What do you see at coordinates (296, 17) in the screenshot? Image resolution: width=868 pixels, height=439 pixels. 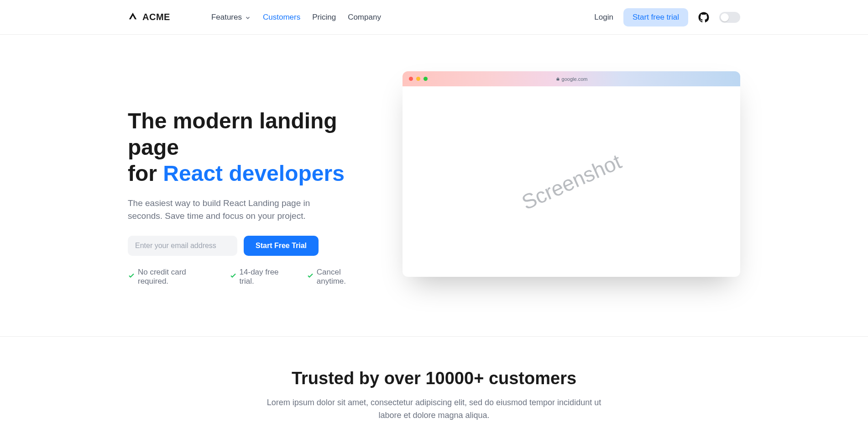 I see `nav-links: Features Customers Pricing Company` at bounding box center [296, 17].